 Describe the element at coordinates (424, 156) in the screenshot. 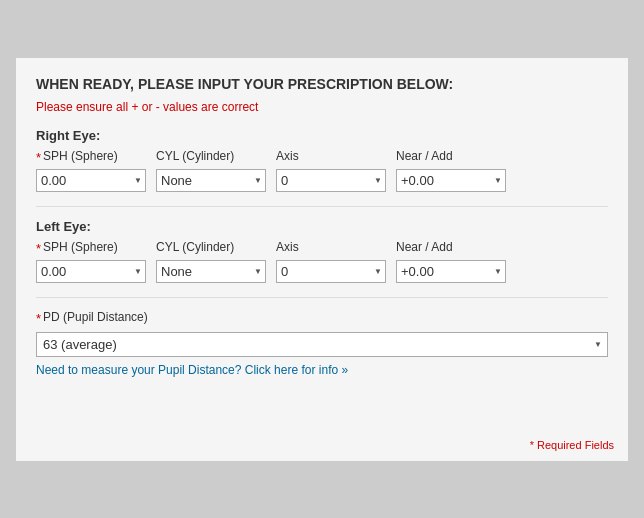

I see `right-near-label: Near / Add` at that location.